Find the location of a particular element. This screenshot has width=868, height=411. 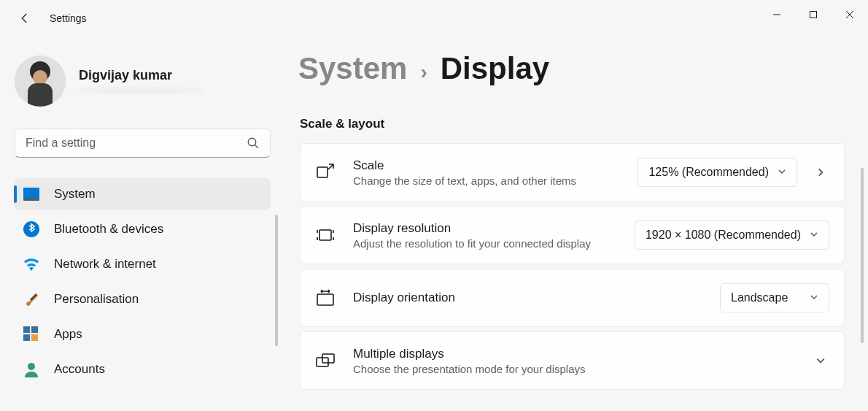

minimize-button is located at coordinates (777, 15).